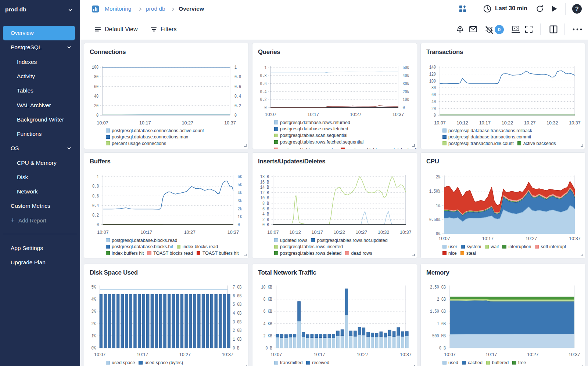 The height and width of the screenshot is (366, 588). Describe the element at coordinates (240, 201) in the screenshot. I see `svg-text: 3k` at that location.